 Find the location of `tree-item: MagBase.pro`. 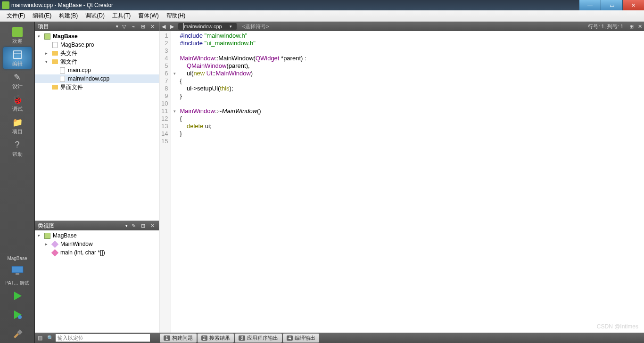

tree-item: MagBase.pro is located at coordinates (97, 45).